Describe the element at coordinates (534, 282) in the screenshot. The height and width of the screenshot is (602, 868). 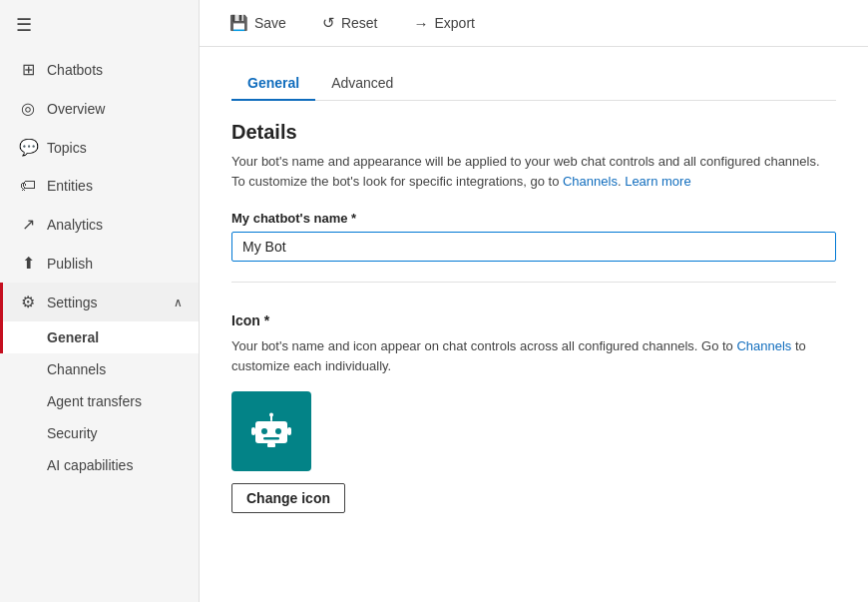
I see `divider` at that location.